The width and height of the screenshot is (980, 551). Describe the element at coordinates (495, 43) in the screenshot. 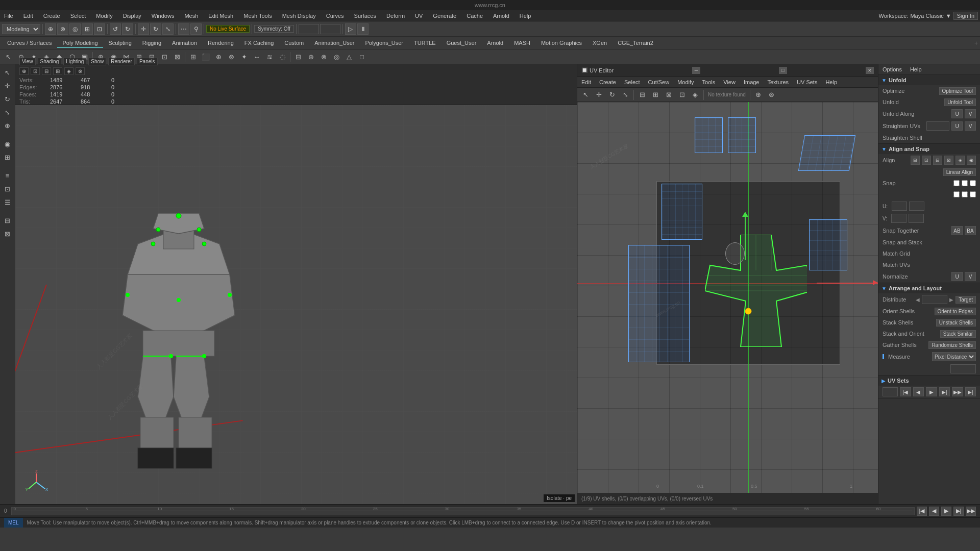

I see `tab-arnold: Arnold` at that location.